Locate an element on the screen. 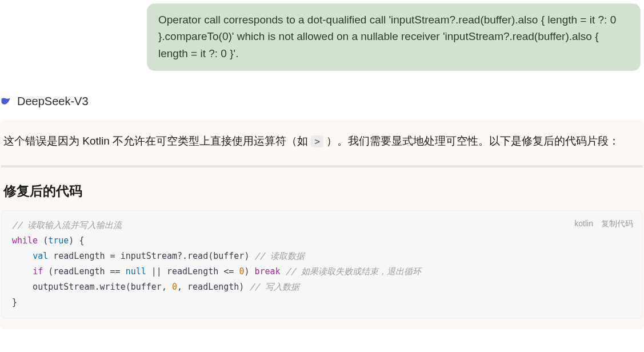 The height and width of the screenshot is (352, 644). code-keyword-val: val is located at coordinates (40, 256).